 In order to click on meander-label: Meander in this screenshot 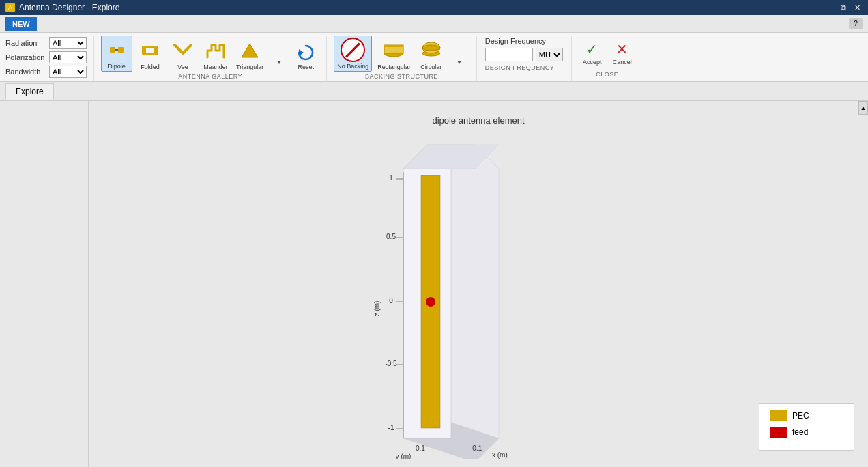, I will do `click(216, 67)`.